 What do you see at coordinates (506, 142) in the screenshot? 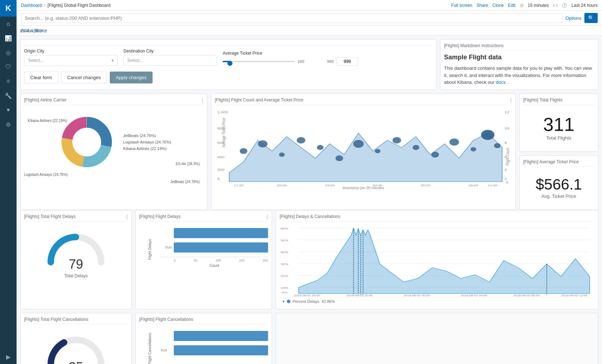
I see `svg-text: 8` at bounding box center [506, 142].